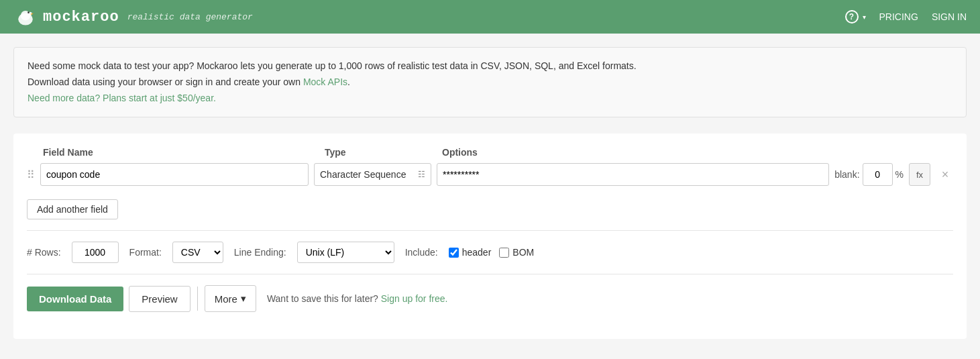  Describe the element at coordinates (490, 66) in the screenshot. I see `info-line1: Need some mock data to test your app? Mo…` at that location.